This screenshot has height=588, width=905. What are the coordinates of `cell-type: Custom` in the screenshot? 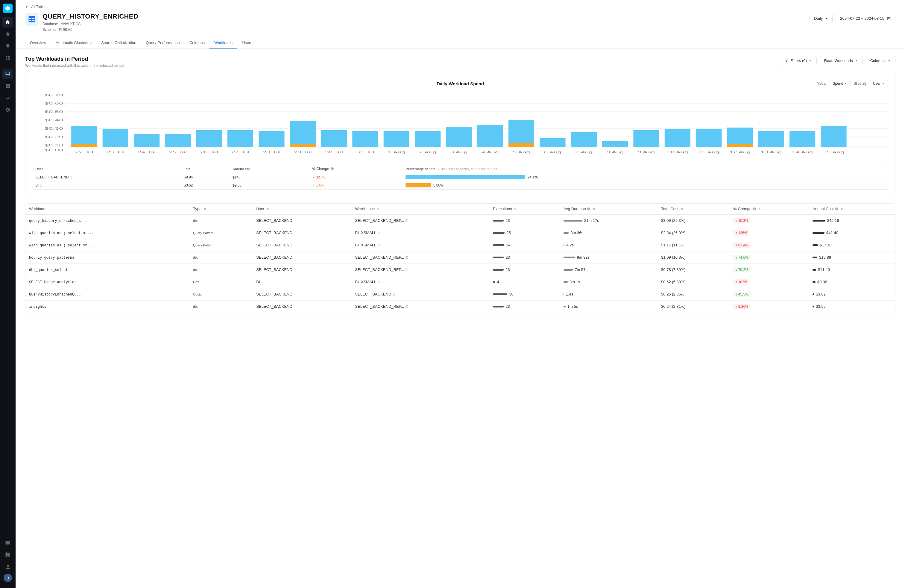 It's located at (221, 294).